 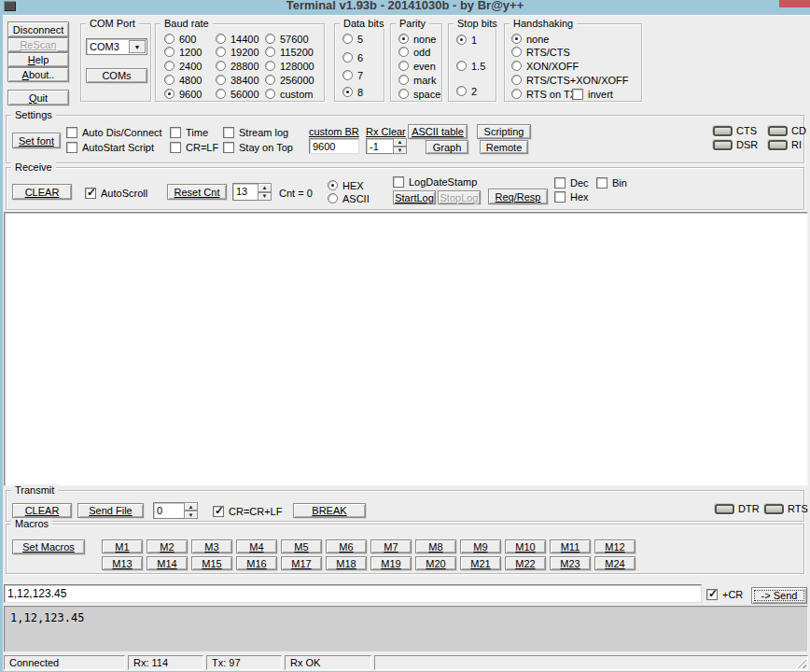 What do you see at coordinates (570, 564) in the screenshot?
I see `macro-button-m23: M23` at bounding box center [570, 564].